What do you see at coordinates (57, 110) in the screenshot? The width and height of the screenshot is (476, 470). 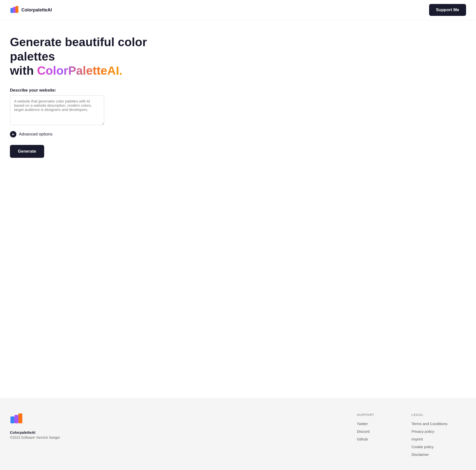 I see `description-textarea` at bounding box center [57, 110].